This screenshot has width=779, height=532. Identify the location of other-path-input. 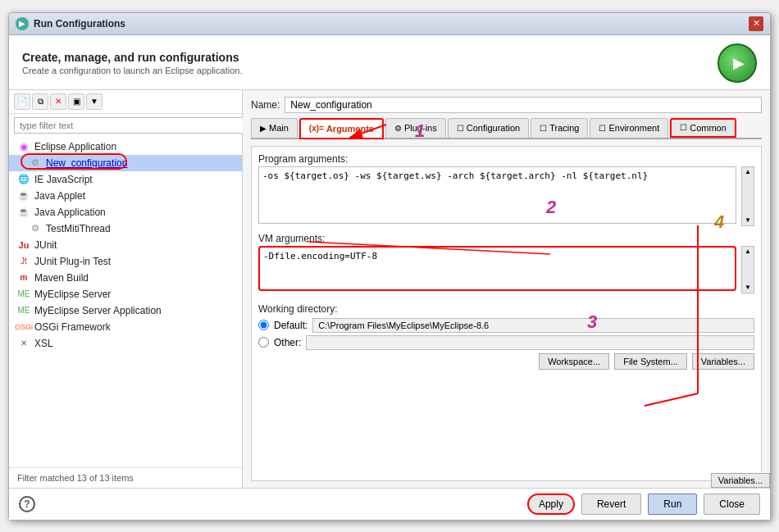
(530, 343).